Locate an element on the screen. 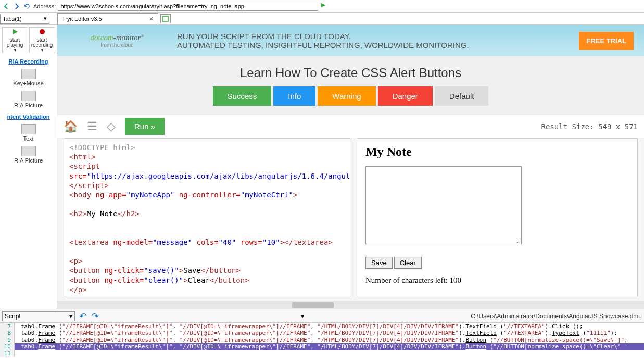 Image resolution: width=644 pixels, height=361 pixels. address-input is located at coordinates (188, 6).